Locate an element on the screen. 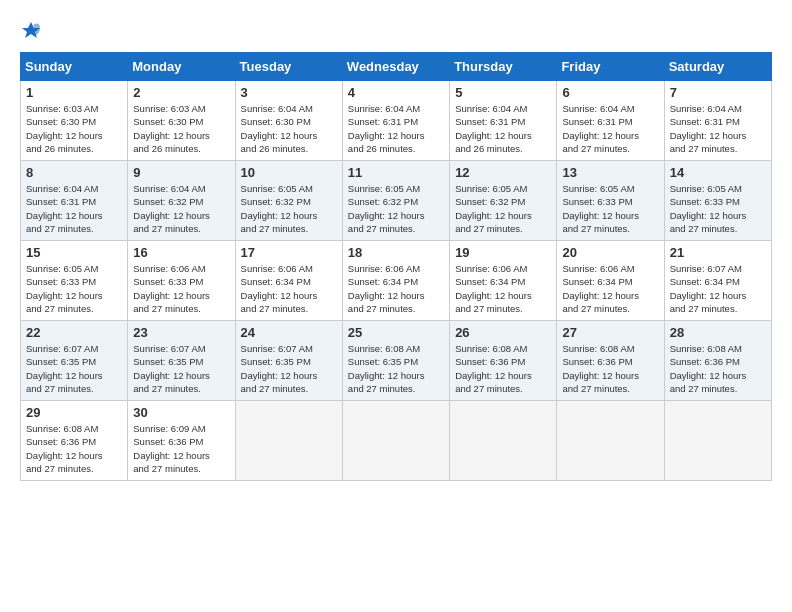  day-number: 12 is located at coordinates (503, 172).